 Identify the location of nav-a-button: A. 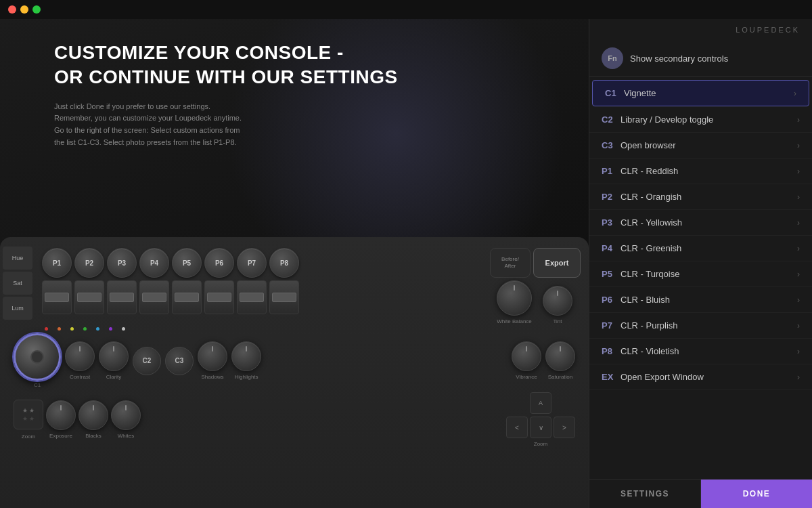
(541, 403).